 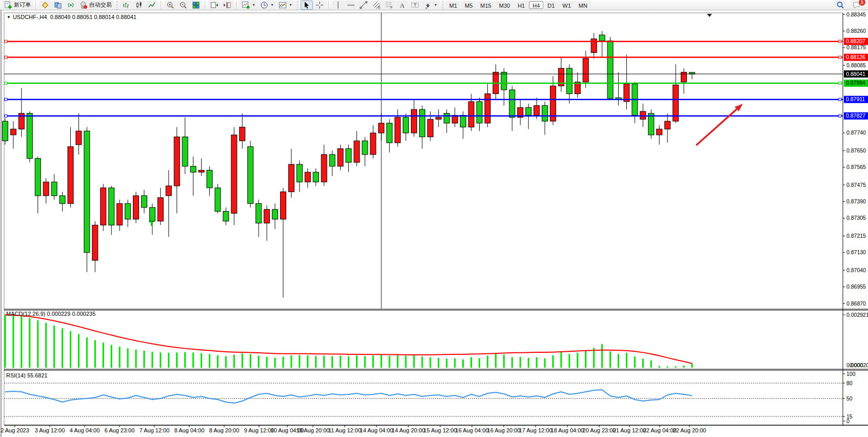 I want to click on price-tick-label: 0.87130, so click(x=856, y=252).